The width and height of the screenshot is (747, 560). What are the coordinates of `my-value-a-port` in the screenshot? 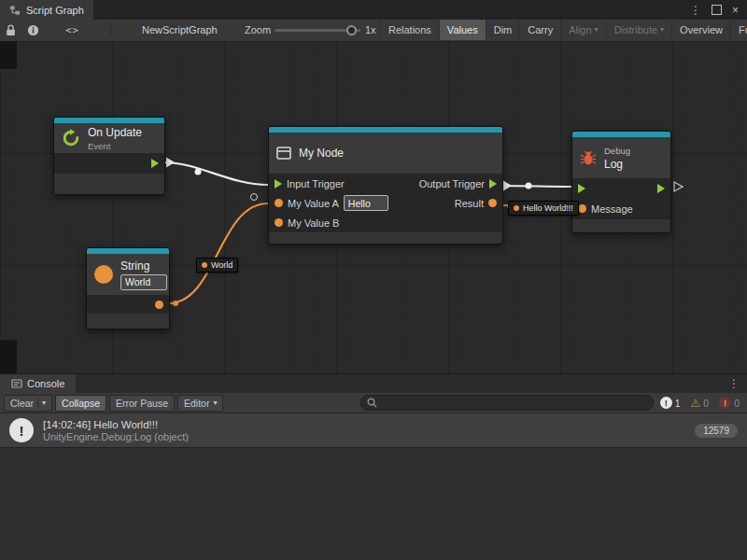 It's located at (278, 203).